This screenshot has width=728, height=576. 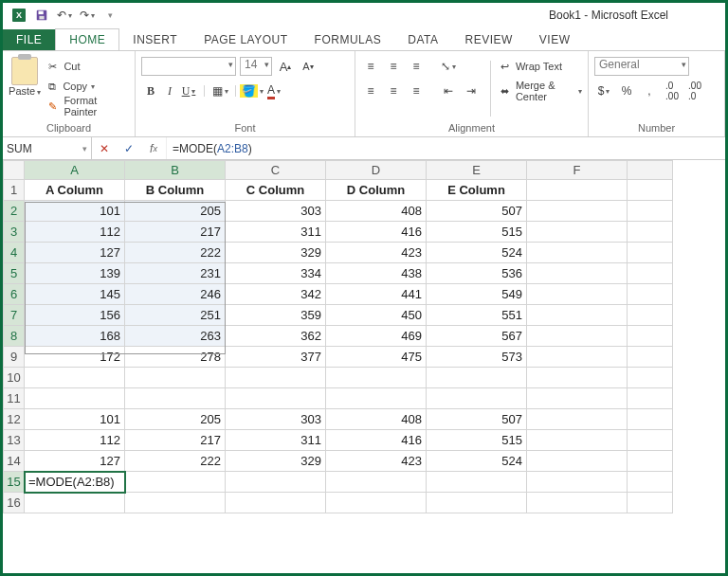 What do you see at coordinates (75, 190) in the screenshot?
I see `cell: A Column` at bounding box center [75, 190].